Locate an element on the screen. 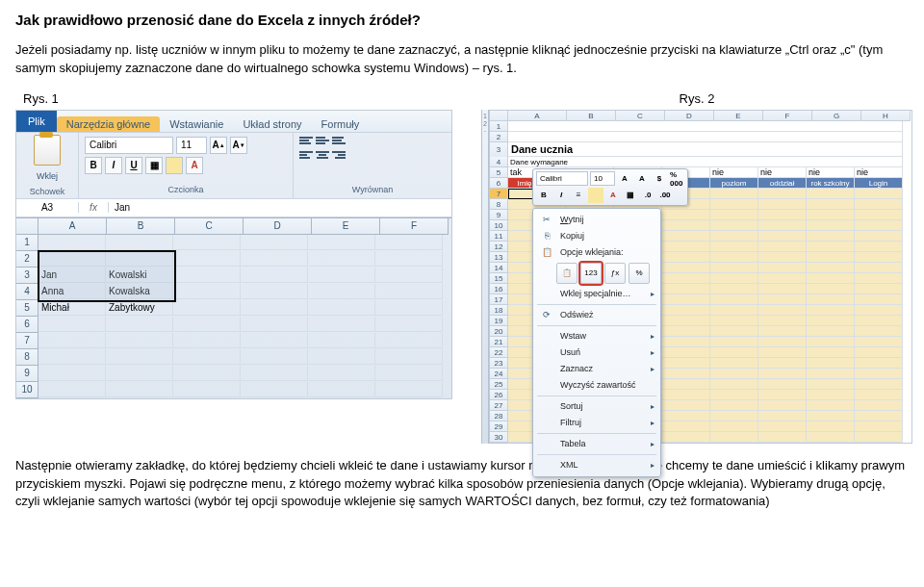  font-size-select: 11 is located at coordinates (192, 145).